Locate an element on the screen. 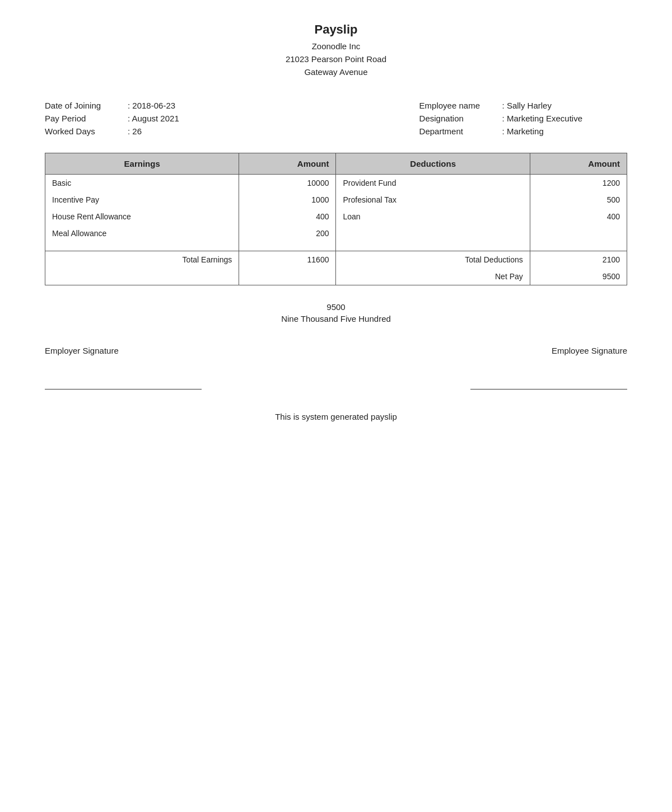 The image size is (672, 812). info-right: Employee name : Sally Harley Designation… is located at coordinates (501, 119).